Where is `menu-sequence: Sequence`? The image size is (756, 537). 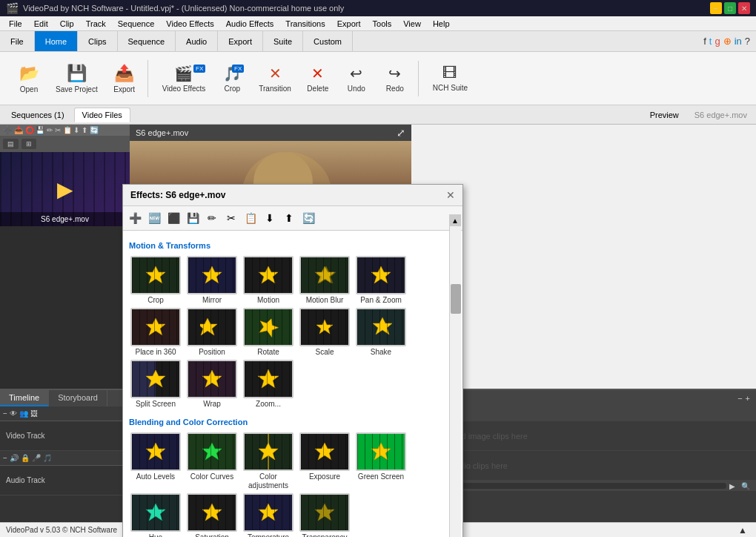
menu-sequence: Sequence is located at coordinates (136, 24).